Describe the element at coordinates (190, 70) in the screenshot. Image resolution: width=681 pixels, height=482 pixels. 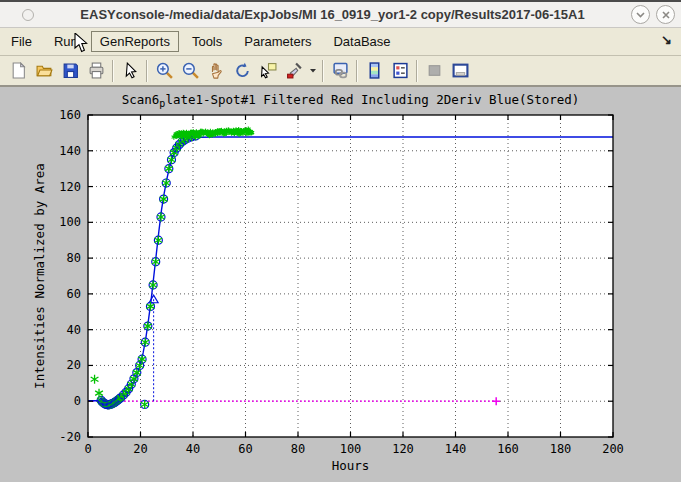
I see `zoom-out-icon` at that location.